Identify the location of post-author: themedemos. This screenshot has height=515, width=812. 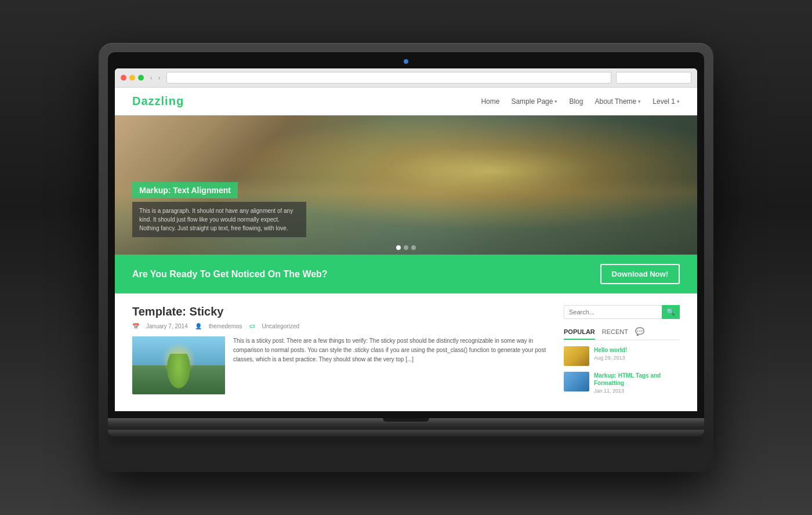
(226, 326).